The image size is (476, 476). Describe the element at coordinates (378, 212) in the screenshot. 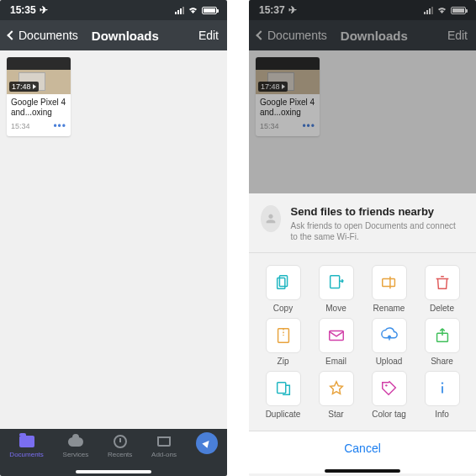

I see `share-heading: Send files to friends nearby` at that location.